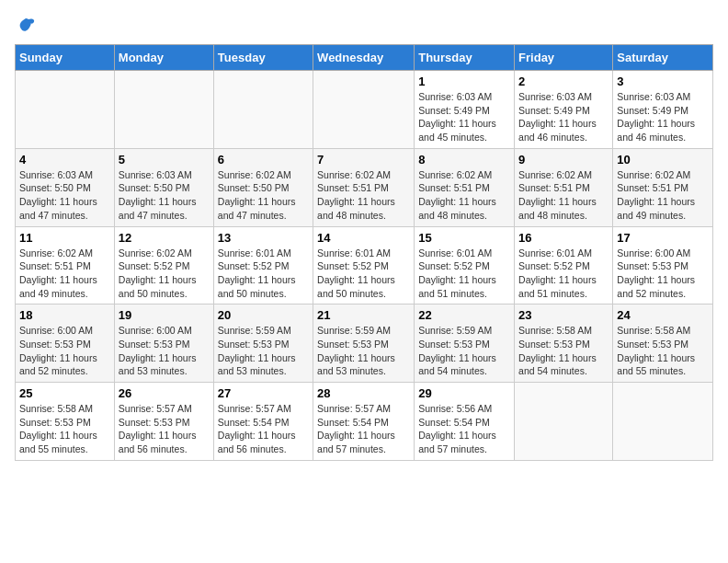 This screenshot has height=563, width=728. What do you see at coordinates (364, 344) in the screenshot?
I see `week-row-3: 18Sunrise: 6:00 AM Sunset: 5:53 PM Dayli…` at bounding box center [364, 344].